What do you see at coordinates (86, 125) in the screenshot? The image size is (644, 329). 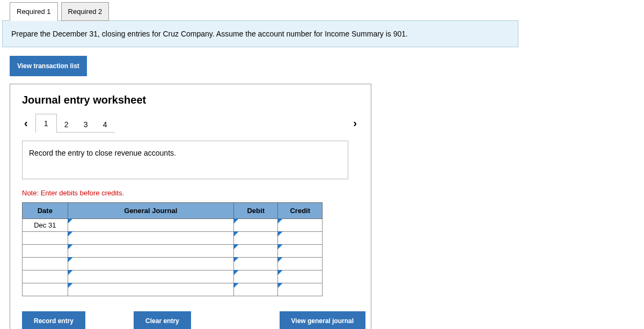 I see `step-tab-3: 3` at bounding box center [86, 125].